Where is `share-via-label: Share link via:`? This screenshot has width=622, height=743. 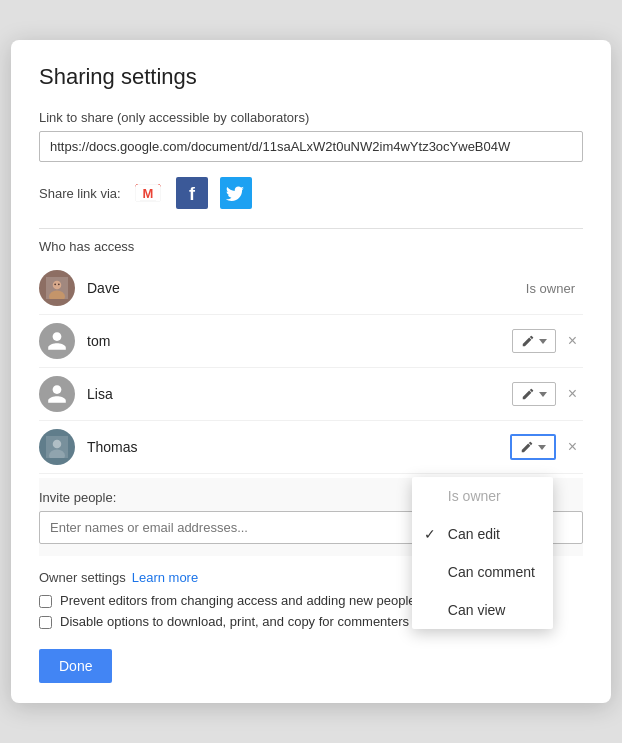 share-via-label: Share link via: is located at coordinates (80, 194).